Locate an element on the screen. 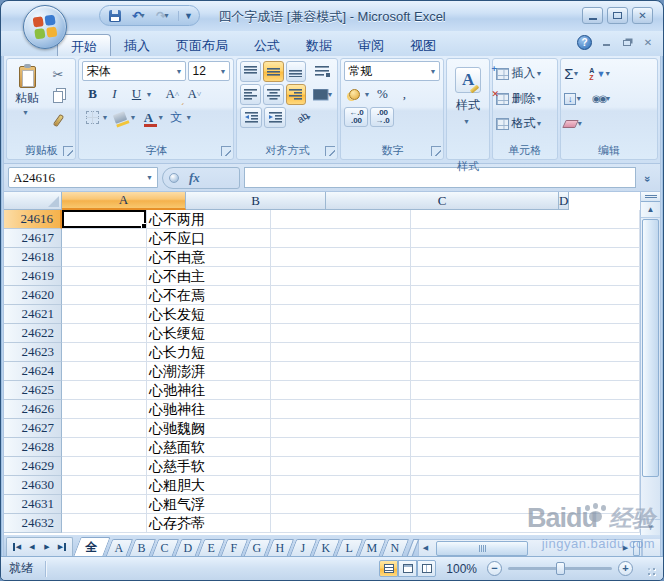 The height and width of the screenshot is (581, 664). row-header: 24630 is located at coordinates (33, 486).